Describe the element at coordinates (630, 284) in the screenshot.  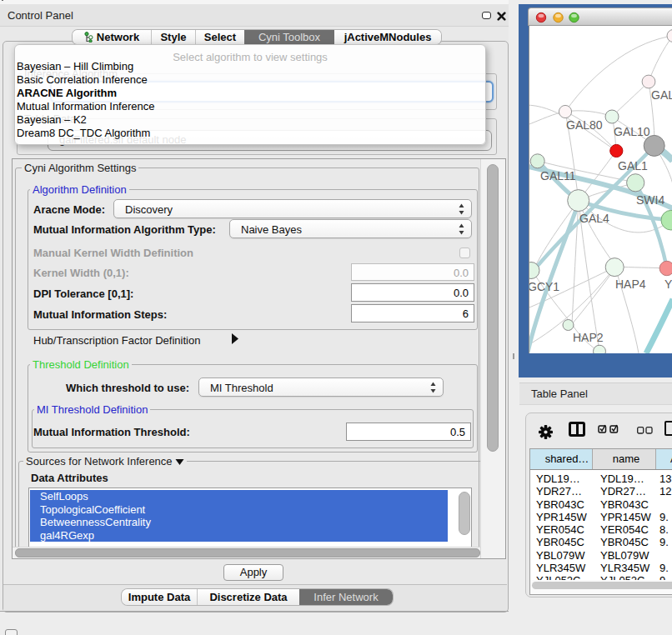
I see `svg-text: HAP4` at that location.